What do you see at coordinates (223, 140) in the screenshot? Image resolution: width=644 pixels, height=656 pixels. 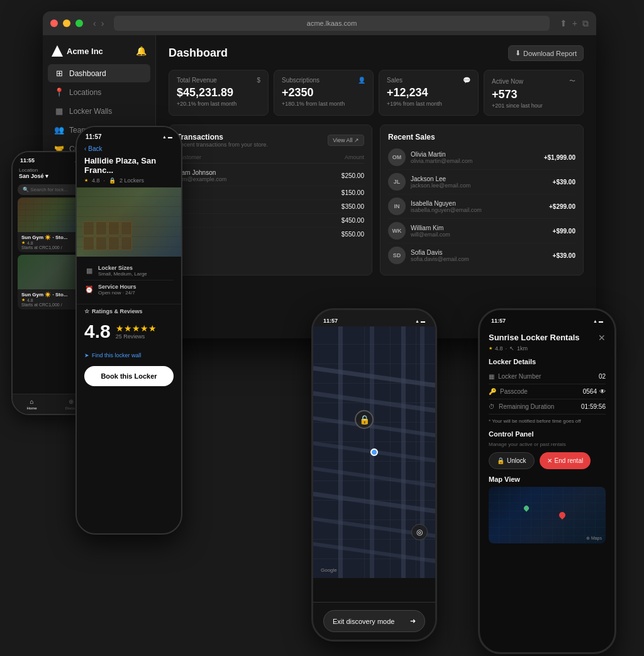 I see `transactions-title-group: Transactions Recent transactions from yo…` at bounding box center [223, 140].